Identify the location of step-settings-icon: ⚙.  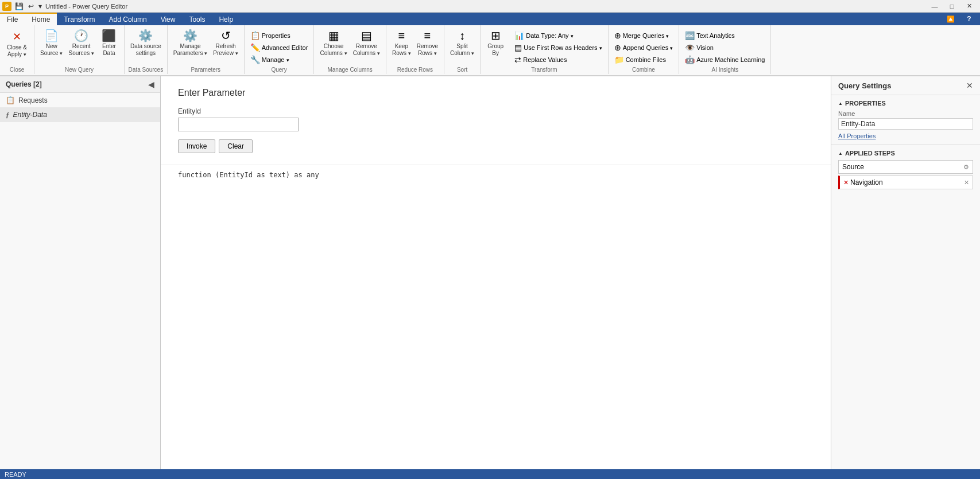
(966, 168).